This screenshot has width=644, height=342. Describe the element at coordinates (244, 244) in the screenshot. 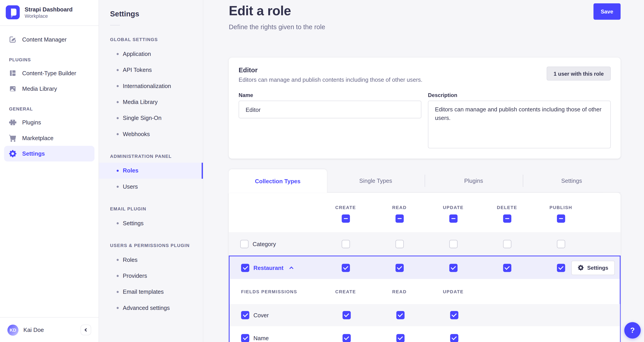

I see `checkbox-category-all` at that location.